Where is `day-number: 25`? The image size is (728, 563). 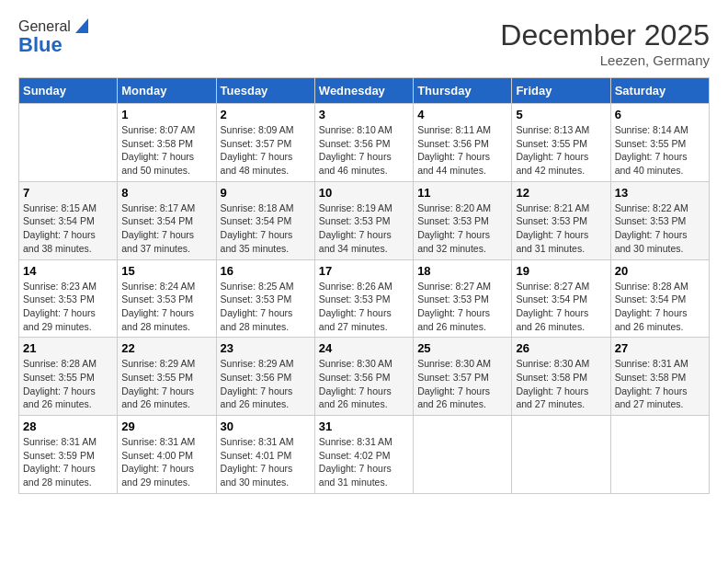 day-number: 25 is located at coordinates (462, 348).